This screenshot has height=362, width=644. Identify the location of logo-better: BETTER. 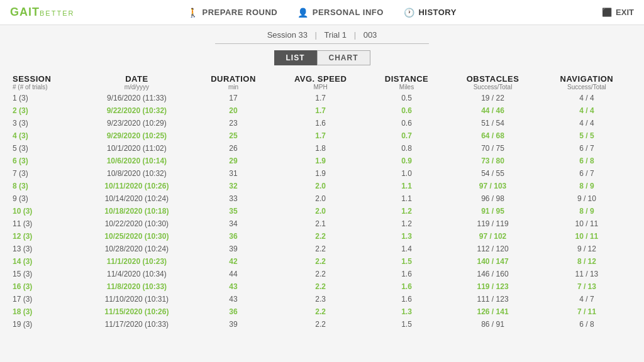
(57, 13).